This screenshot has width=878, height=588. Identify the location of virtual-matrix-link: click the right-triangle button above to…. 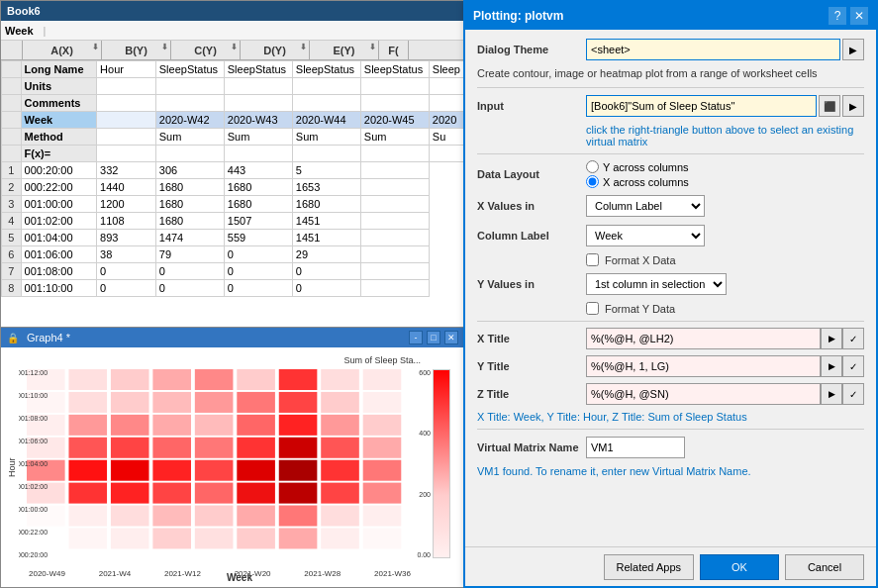
(725, 136).